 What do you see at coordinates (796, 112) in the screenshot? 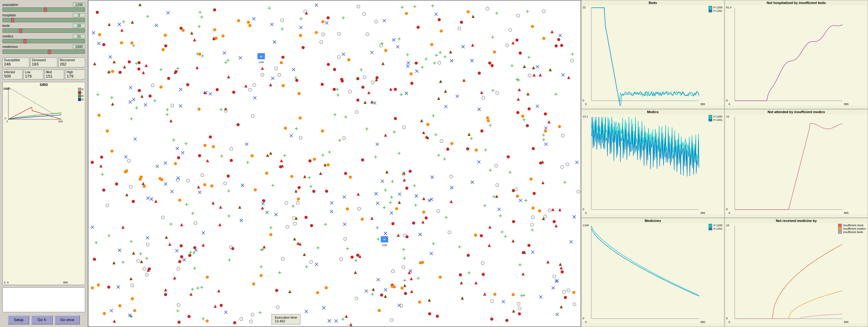
I see `chart-title-3: Not attended by insufficient medics` at bounding box center [796, 112].